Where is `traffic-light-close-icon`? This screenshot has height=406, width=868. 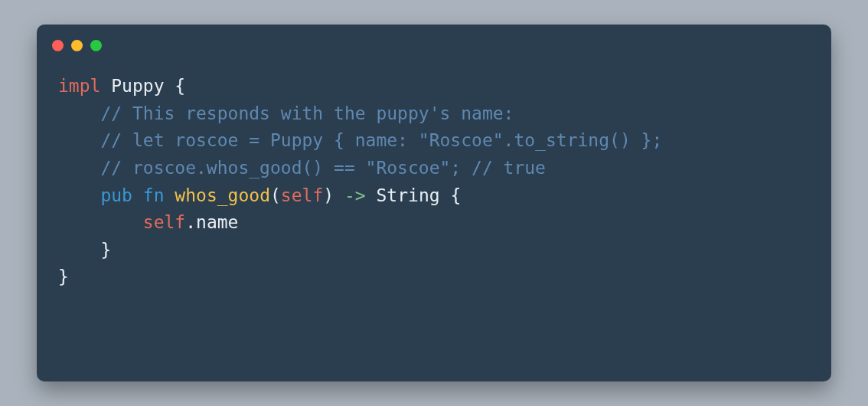
traffic-light-close-icon is located at coordinates (58, 46).